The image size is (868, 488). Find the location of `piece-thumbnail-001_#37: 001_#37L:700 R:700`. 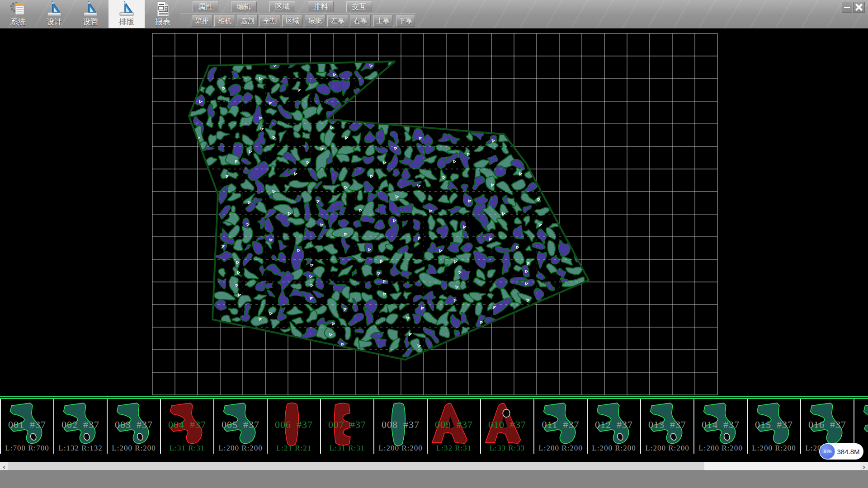

piece-thumbnail-001_#37: 001_#37L:700 R:700 is located at coordinates (27, 427).